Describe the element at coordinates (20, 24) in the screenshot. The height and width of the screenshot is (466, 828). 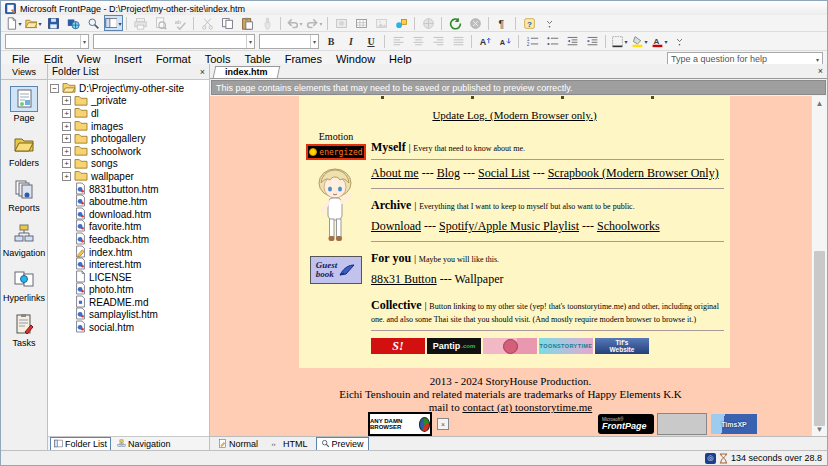
I see `new-page-dropdown-icon: ▾` at that location.